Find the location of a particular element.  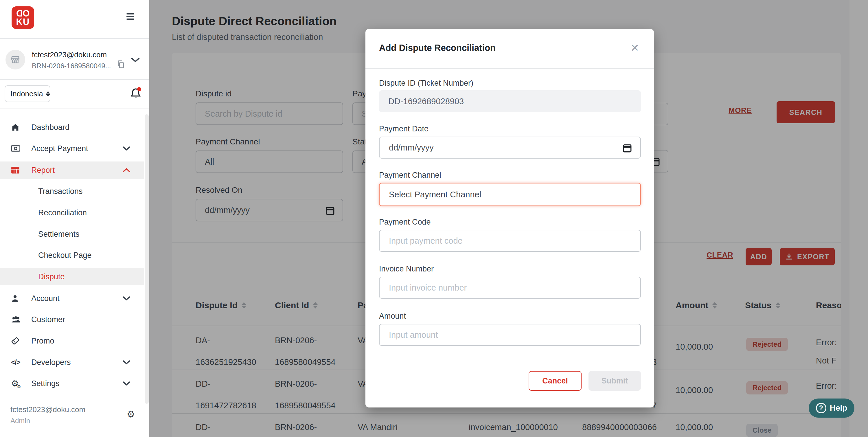

help-button: ? Help is located at coordinates (832, 408).